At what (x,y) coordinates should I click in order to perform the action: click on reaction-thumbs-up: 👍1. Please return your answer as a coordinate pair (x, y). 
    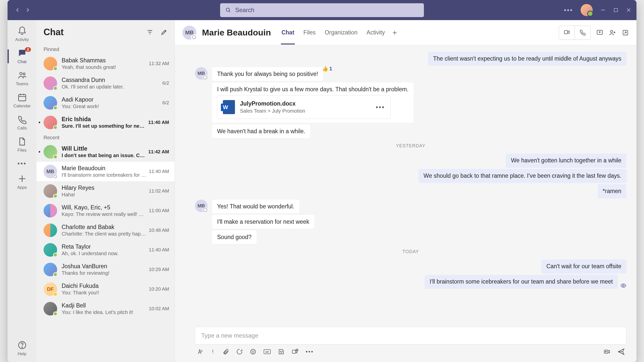
    Looking at the image, I should click on (327, 69).